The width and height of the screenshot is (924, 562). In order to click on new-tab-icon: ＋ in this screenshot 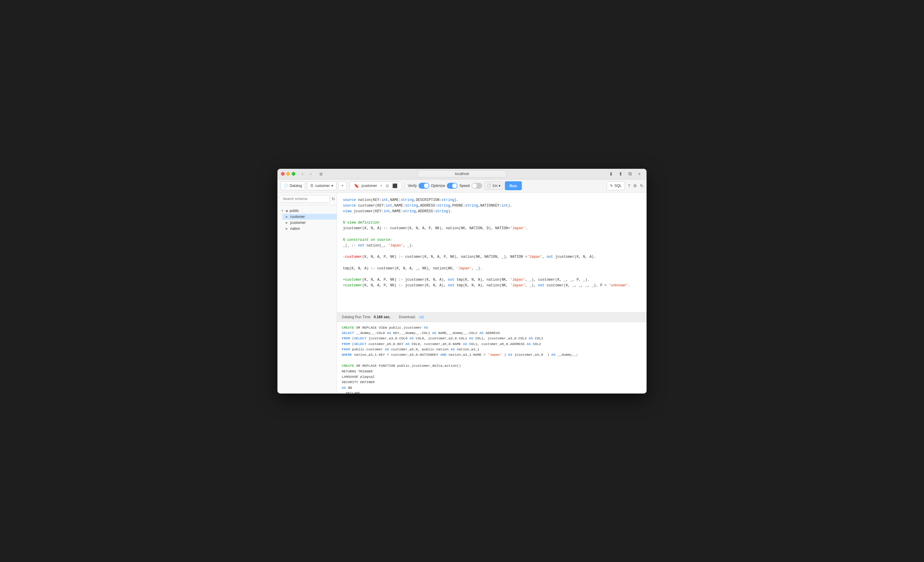, I will do `click(640, 174)`.